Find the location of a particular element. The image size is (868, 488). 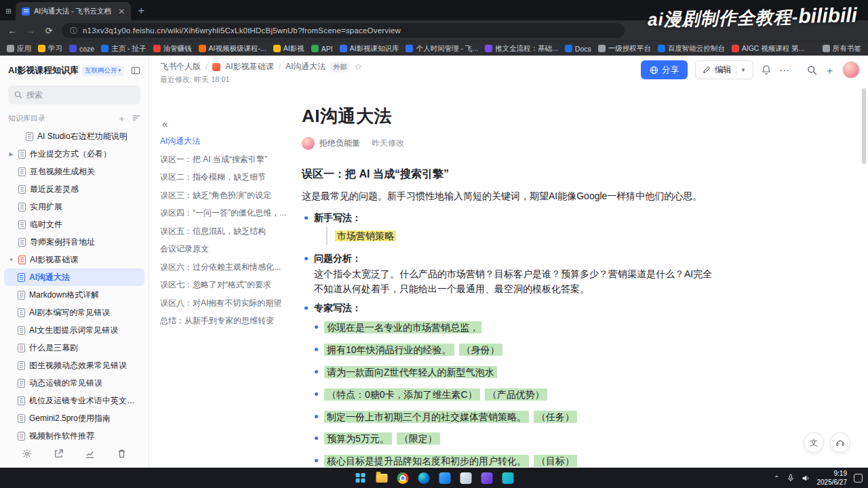

tab-title: AI沟通大法 - 飞书云文档 is located at coordinates (74, 12).